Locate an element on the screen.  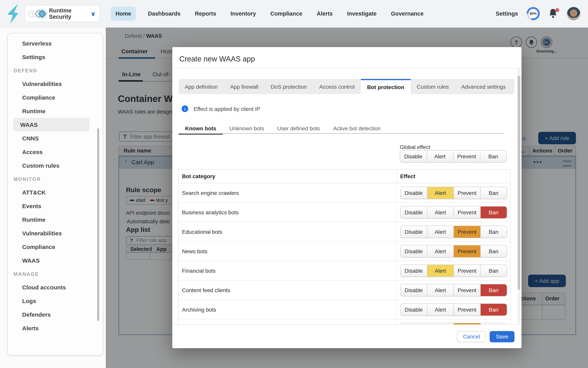
notification-badge is located at coordinates (557, 10).